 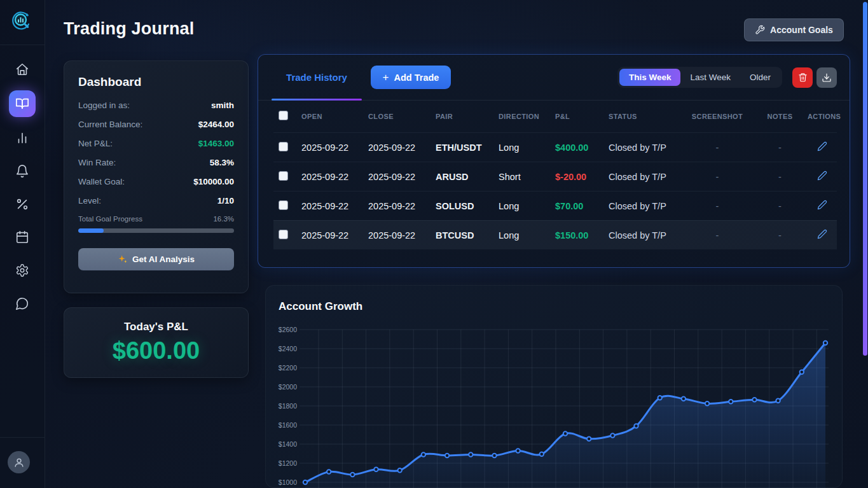 What do you see at coordinates (102, 182) in the screenshot?
I see `stat-label: Wallet Goal:` at bounding box center [102, 182].